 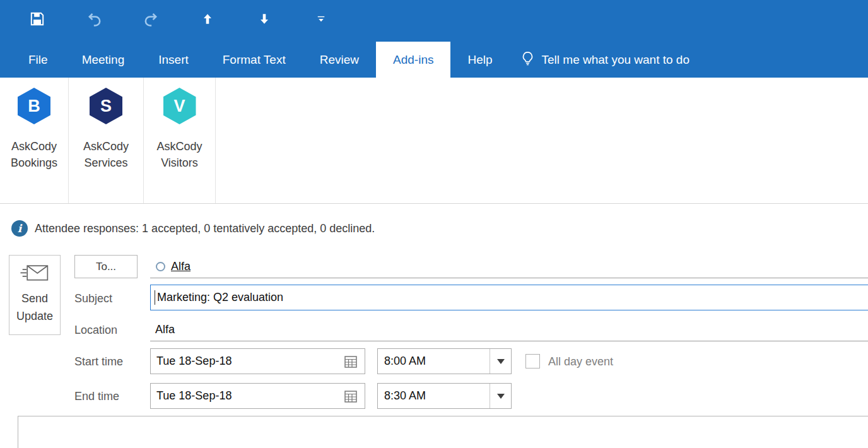 I want to click on tab-help: Help, so click(x=479, y=59).